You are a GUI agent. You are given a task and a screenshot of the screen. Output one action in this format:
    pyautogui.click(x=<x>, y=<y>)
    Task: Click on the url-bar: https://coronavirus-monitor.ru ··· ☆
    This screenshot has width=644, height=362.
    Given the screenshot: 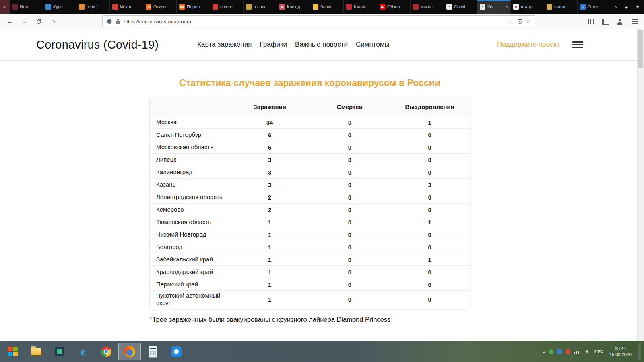 What is the action you would take?
    pyautogui.click(x=319, y=21)
    